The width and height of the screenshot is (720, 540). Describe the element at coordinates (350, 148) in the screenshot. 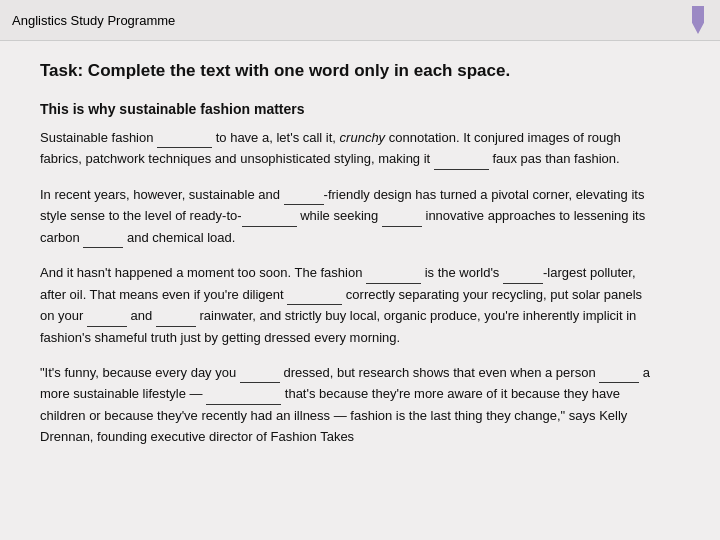

I see `paragraph-1: Sustainable fashion to have a, let's cal…` at that location.